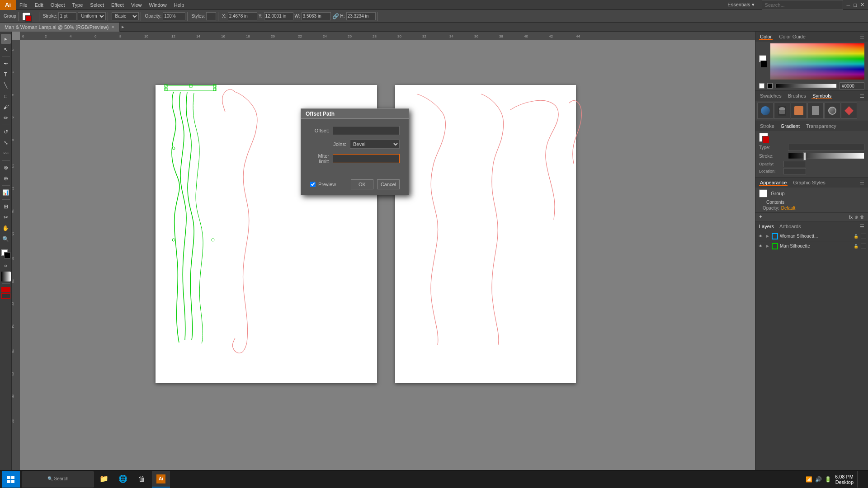 The image size is (868, 488). Describe the element at coordinates (862, 479) in the screenshot. I see `show-desktop-btn` at that location.